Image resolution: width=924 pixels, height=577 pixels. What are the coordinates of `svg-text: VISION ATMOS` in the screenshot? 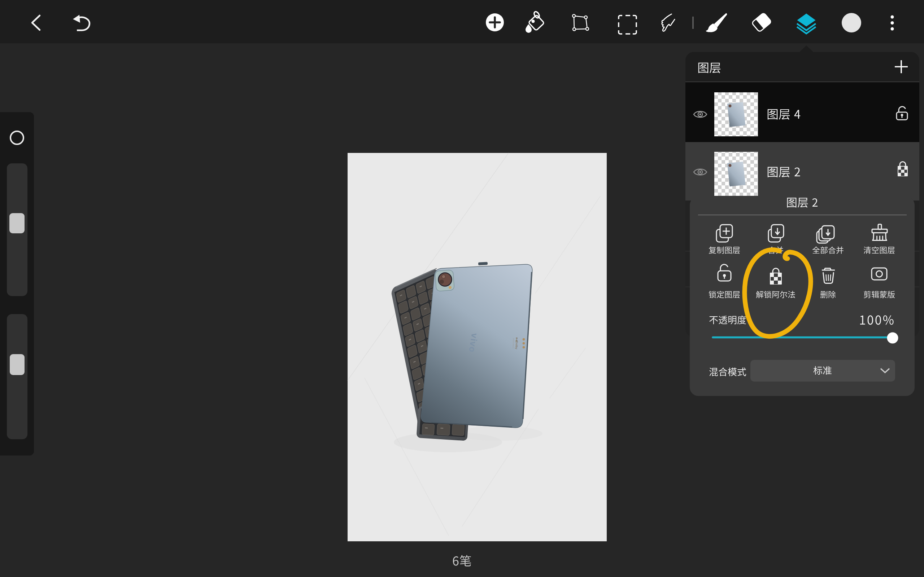 It's located at (514, 343).